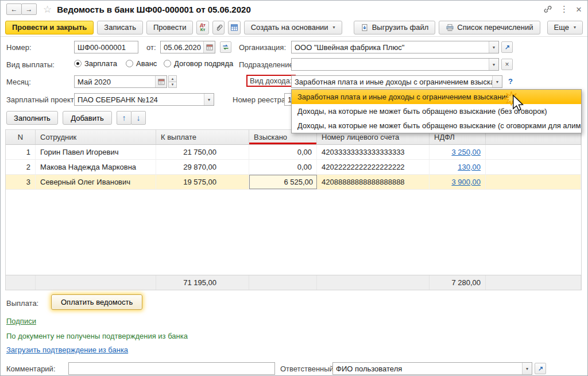 Image resolution: width=588 pixels, height=376 pixels. Describe the element at coordinates (432, 369) in the screenshot. I see `responsible-combo: ФИО пользователя ▾` at that location.